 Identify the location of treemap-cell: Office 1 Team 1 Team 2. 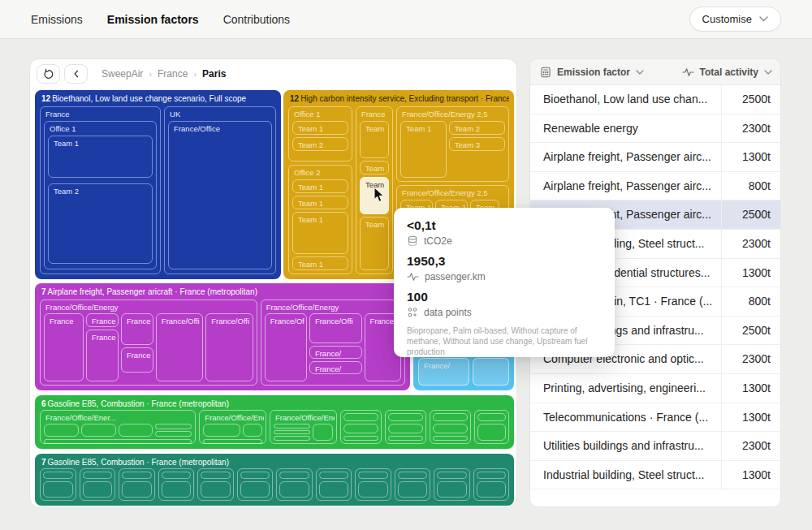
(101, 195).